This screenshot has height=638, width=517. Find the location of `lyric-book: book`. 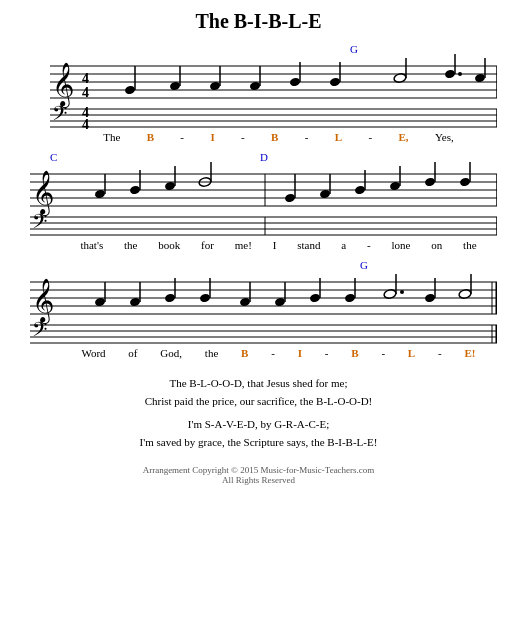

lyric-book: book is located at coordinates (169, 245).